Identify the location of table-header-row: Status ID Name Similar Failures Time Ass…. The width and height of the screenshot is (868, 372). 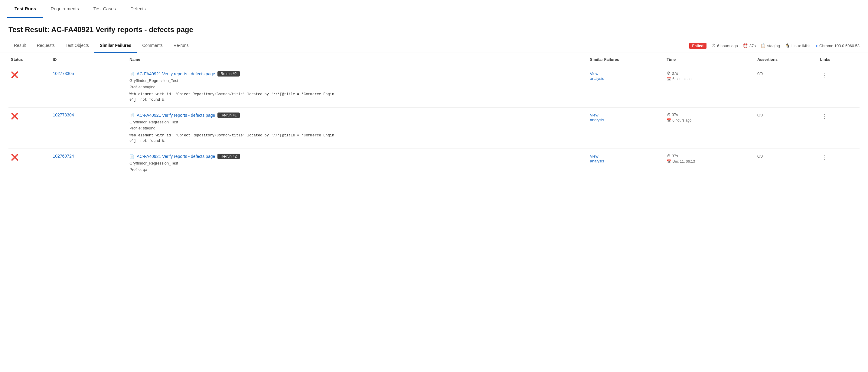
(434, 60).